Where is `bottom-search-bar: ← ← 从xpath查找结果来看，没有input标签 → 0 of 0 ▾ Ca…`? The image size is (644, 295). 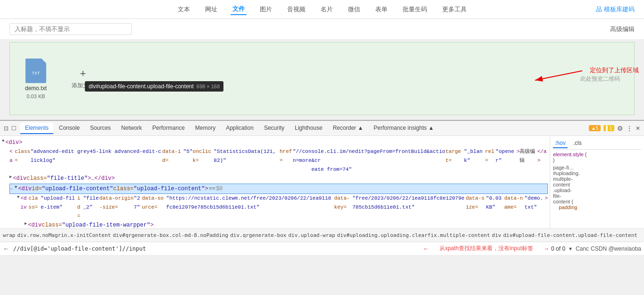
bottom-search-bar: ← ← 从xpath查找结果来看，没有input标签 → 0 of 0 ▾ Ca… is located at coordinates (322, 248).